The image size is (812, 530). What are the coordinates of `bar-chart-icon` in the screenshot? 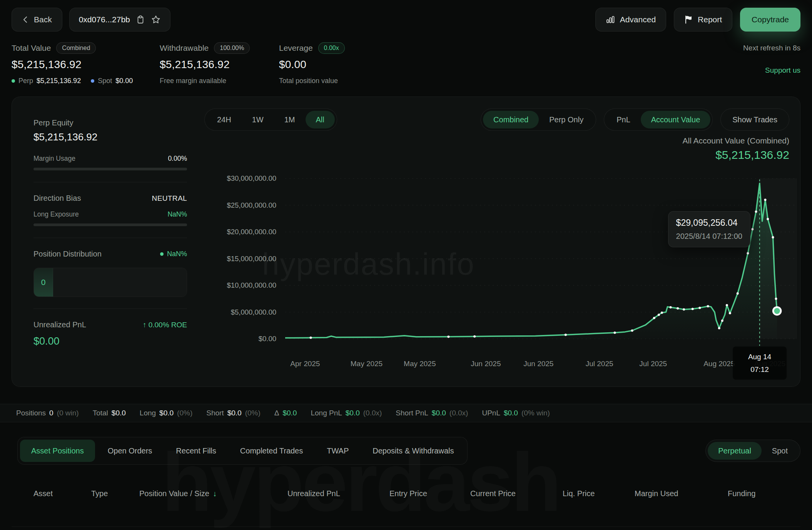 It's located at (610, 20).